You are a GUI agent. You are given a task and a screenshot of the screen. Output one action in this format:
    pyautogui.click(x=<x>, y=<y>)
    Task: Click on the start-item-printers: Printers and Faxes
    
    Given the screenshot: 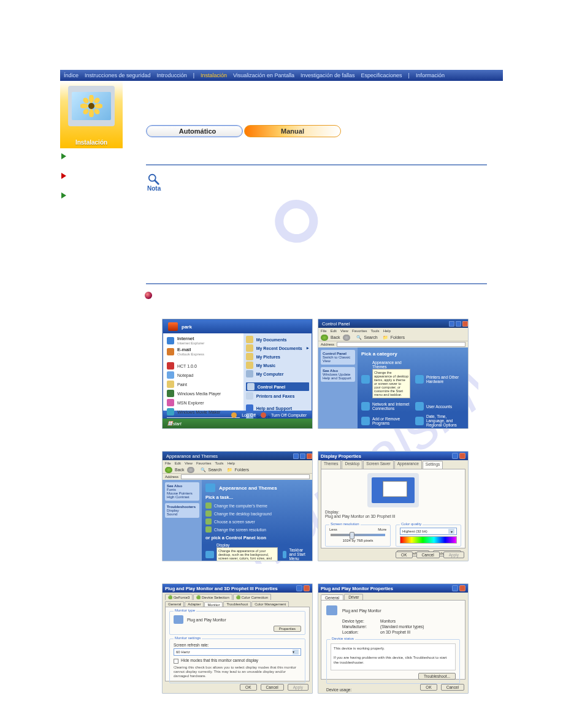 What is the action you would take?
    pyautogui.click(x=277, y=396)
    